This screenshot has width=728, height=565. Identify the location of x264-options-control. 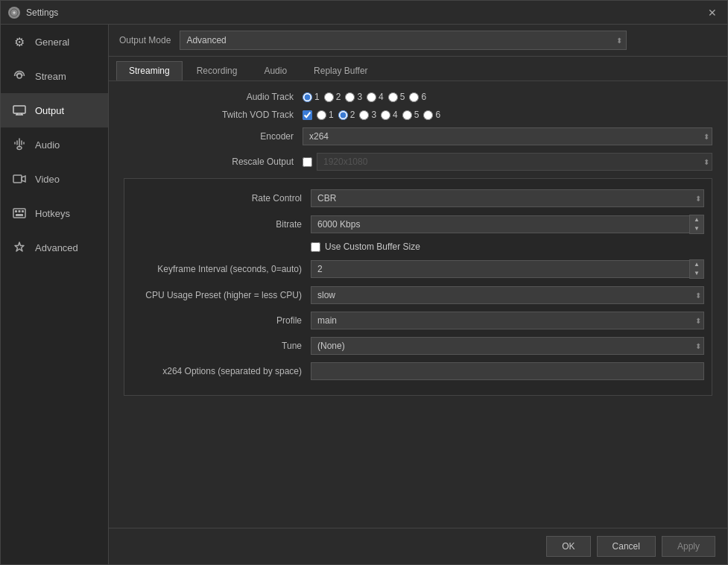
(507, 371).